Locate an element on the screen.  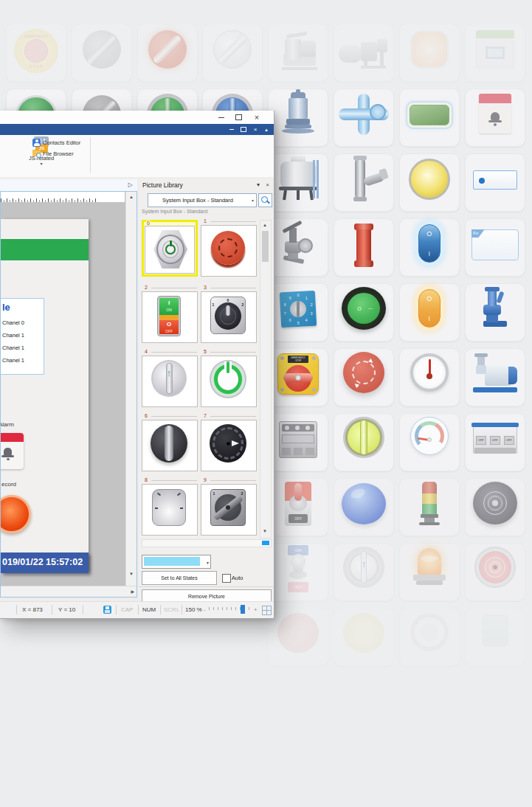
tile-gauge-colored is located at coordinates (429, 443).